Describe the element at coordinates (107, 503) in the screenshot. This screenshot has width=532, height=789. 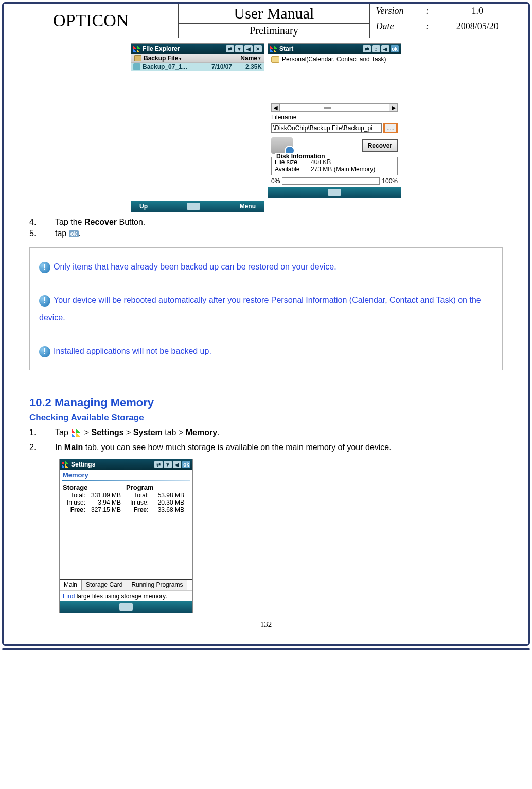
I see `storage-inuse: 3.94 MB` at that location.